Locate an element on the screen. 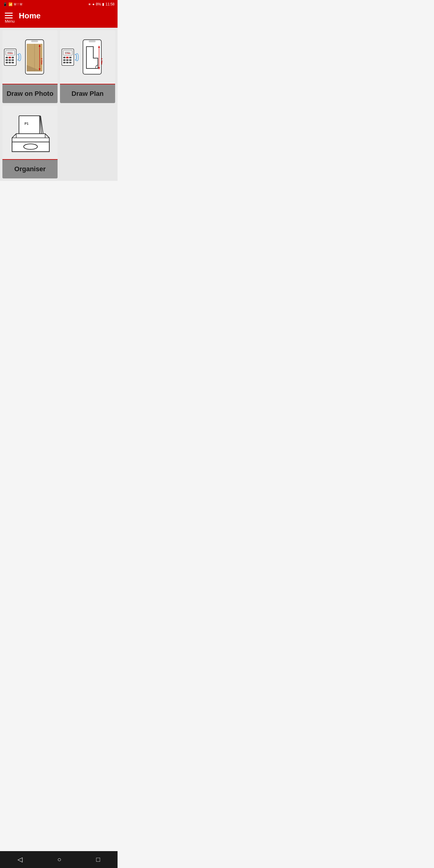  wifi-icon: 📶 is located at coordinates (11, 4).